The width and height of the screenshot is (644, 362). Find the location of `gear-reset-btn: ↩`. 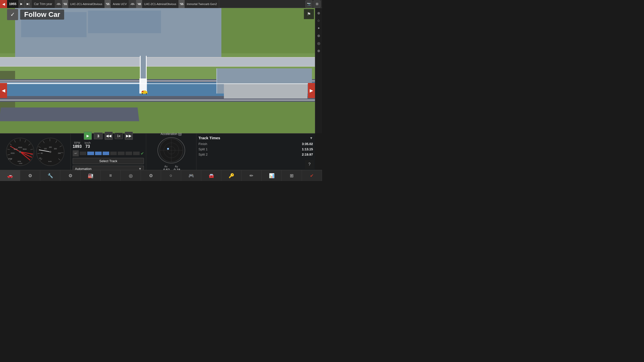

gear-reset-btn: ↩ is located at coordinates (76, 153).